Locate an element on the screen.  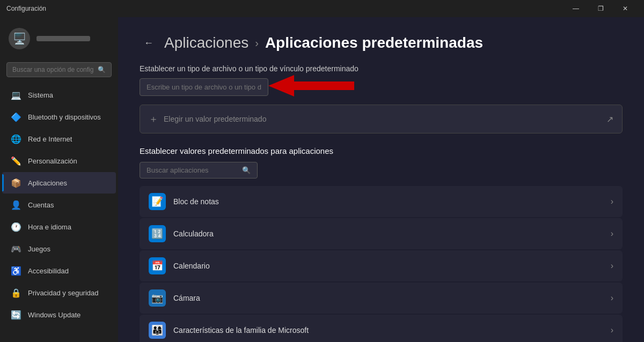
arrow-annotation is located at coordinates (311, 86).